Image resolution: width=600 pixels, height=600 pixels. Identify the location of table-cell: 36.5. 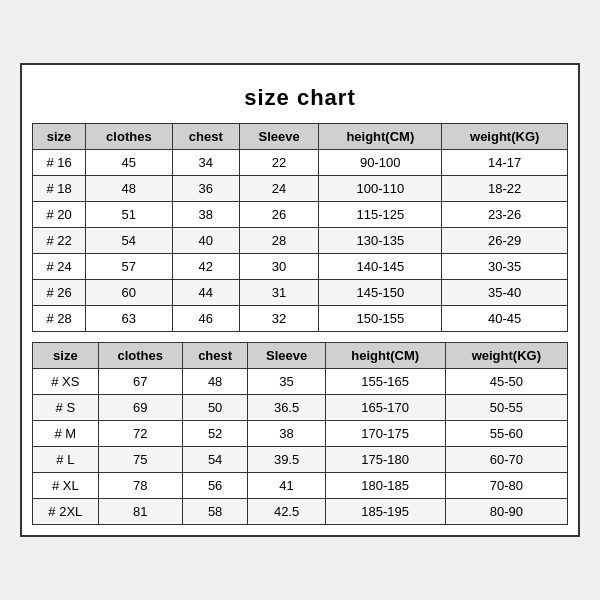
(286, 408).